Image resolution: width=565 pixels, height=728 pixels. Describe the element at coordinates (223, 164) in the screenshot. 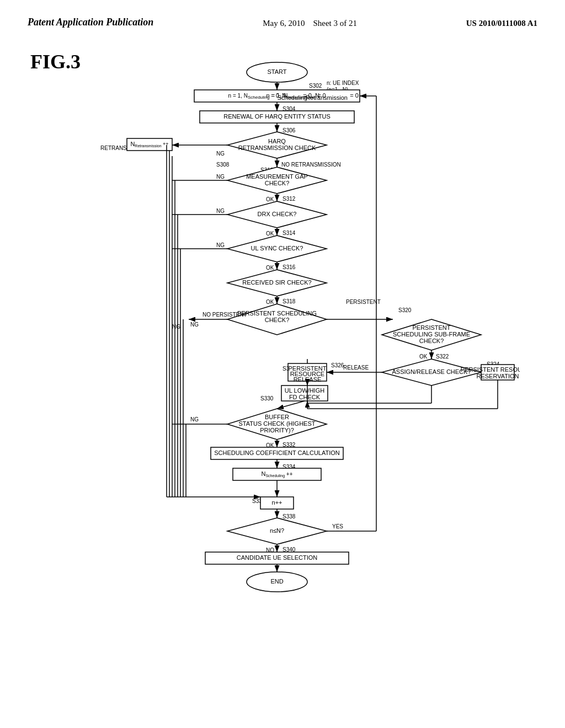

I see `svg-text: S308` at that location.